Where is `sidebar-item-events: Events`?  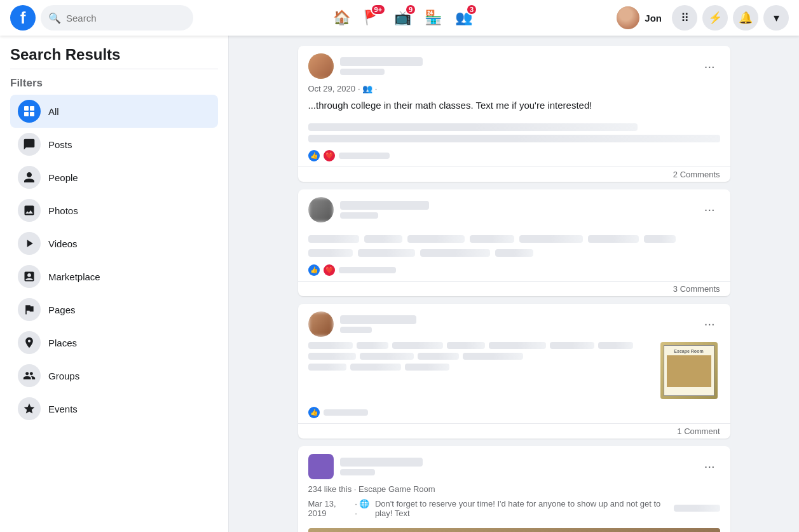
sidebar-item-events: Events is located at coordinates (114, 409).